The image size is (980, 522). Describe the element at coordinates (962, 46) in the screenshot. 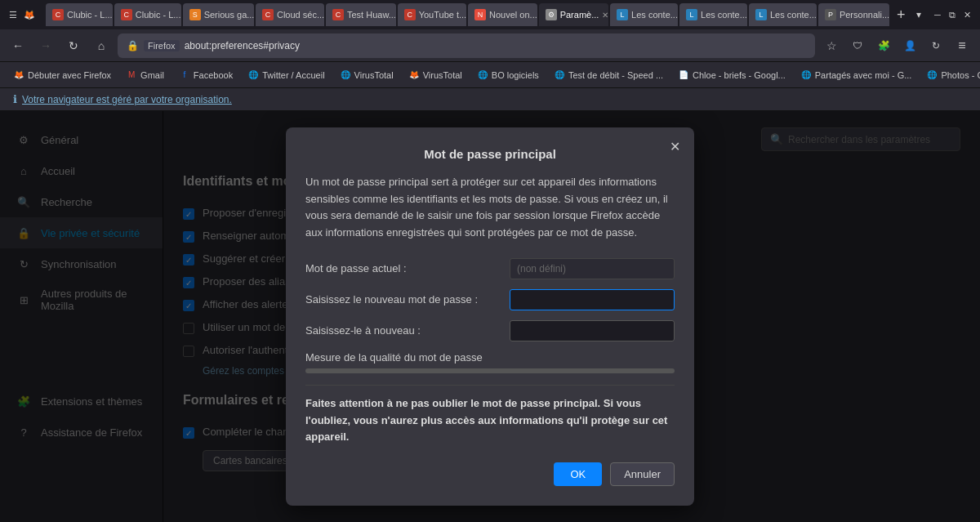

I see `menu-dots-icon: ≡` at that location.